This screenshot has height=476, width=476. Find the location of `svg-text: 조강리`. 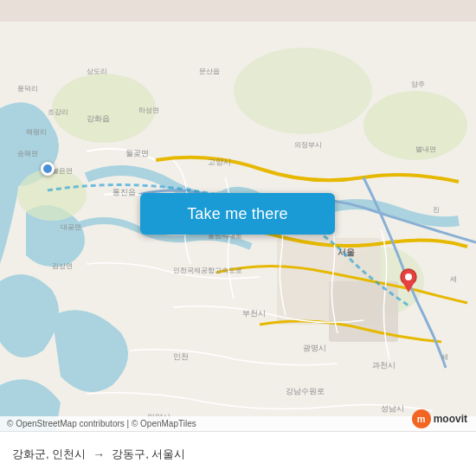

svg-text: 조강리 is located at coordinates (58, 113).